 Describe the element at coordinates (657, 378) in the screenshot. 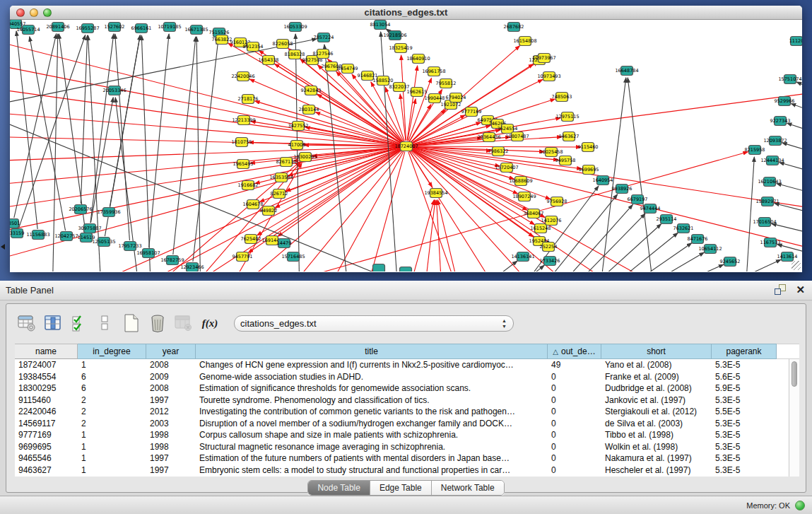

I see `table-cell: Franke et al. (2009)` at that location.